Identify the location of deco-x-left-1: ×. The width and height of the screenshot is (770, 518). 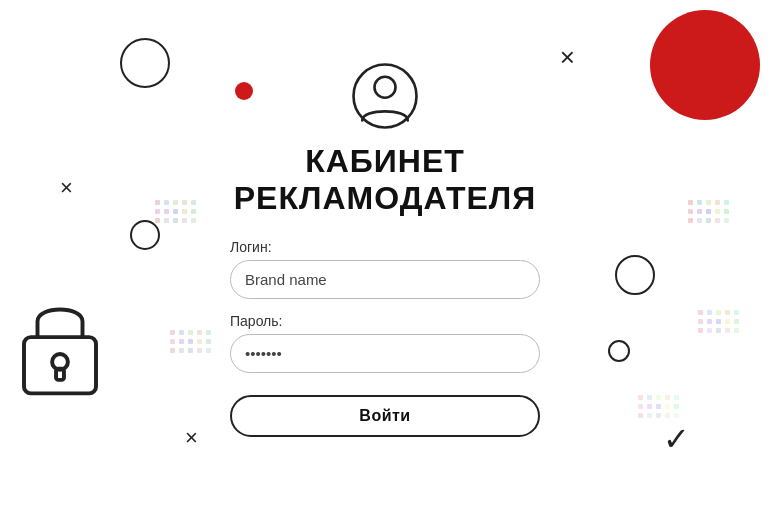
(66, 188).